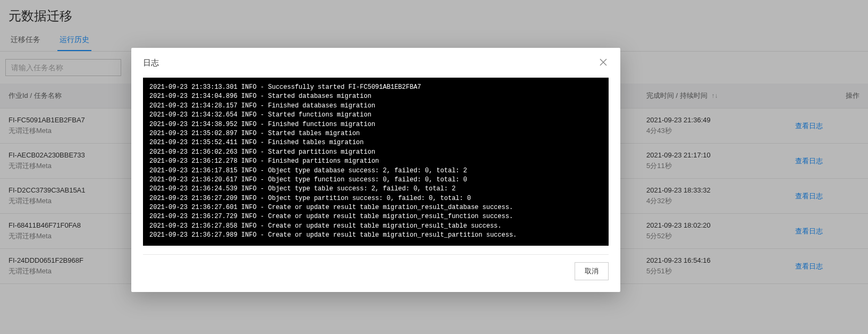 This screenshot has height=334, width=868. Describe the element at coordinates (151, 63) in the screenshot. I see `modal-title: 日志` at that location.